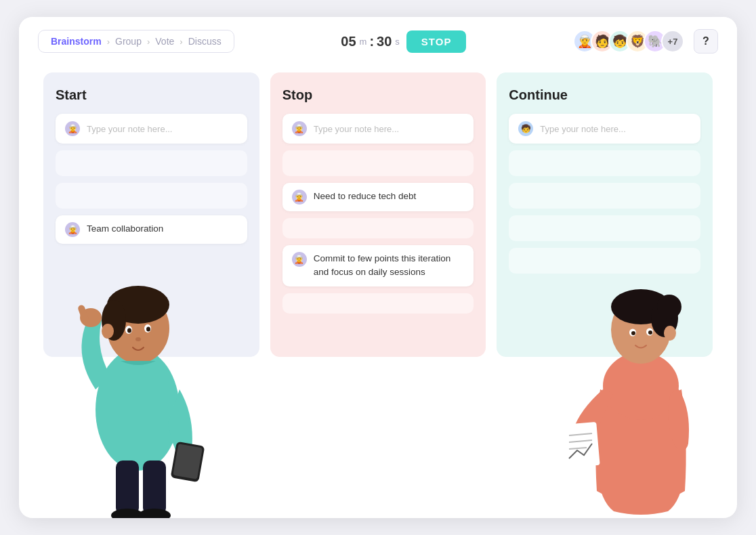  What do you see at coordinates (363, 42) in the screenshot?
I see `timer-minutes-unit: m` at bounding box center [363, 42].